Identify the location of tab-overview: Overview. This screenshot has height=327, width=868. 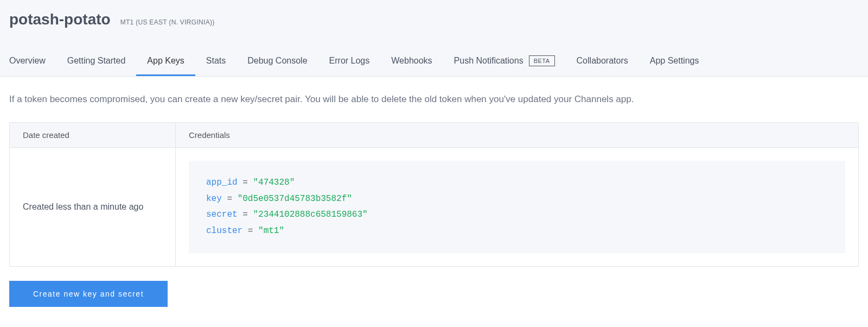
(33, 62).